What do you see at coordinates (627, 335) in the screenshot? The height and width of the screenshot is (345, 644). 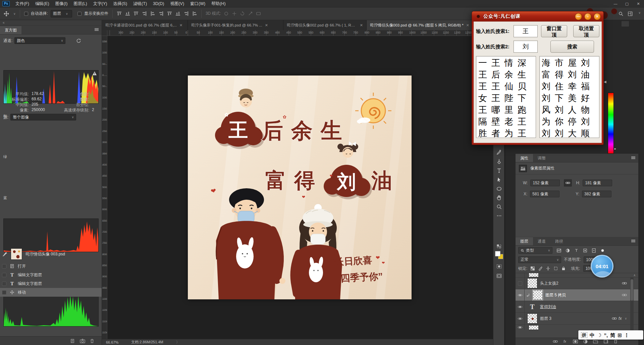 I see `ime-item-6: ⋮` at bounding box center [627, 335].